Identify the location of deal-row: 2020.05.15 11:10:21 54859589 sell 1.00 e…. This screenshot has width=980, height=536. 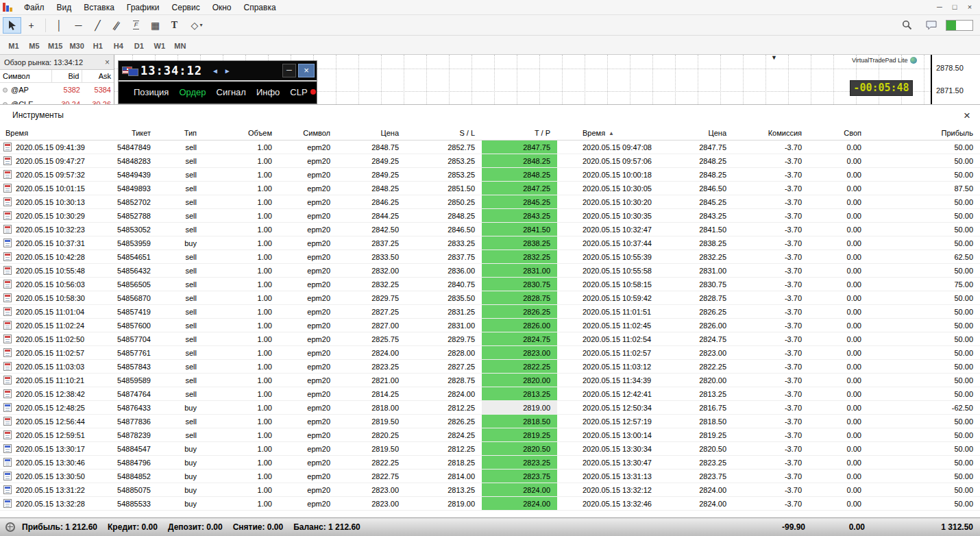
(490, 380).